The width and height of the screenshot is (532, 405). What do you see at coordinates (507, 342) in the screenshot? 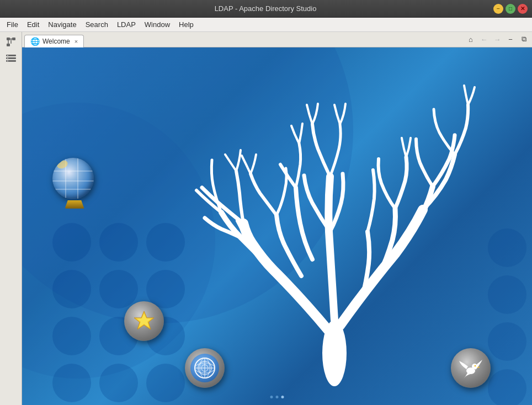
I see `dot-r3` at bounding box center [507, 342].